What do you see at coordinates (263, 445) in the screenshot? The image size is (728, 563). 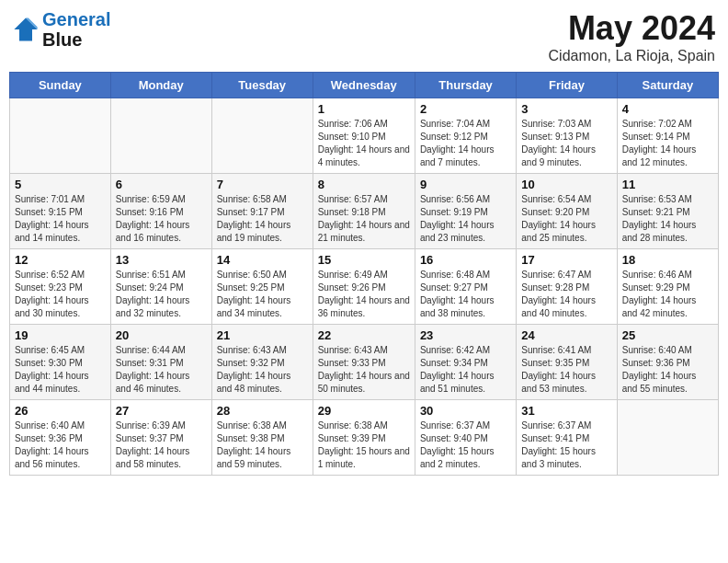 I see `day-info: Sunrise: 6:38 AM Sunset: 9:38 PM Dayligh…` at bounding box center [263, 445].